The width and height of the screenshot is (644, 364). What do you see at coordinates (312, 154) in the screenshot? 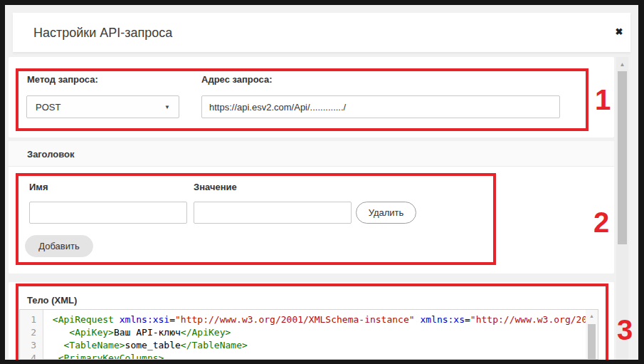
I see `header-panel-titlebar` at bounding box center [312, 154].